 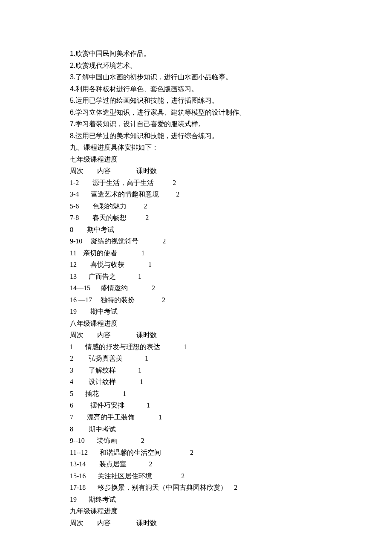 I want to click on item-number: 8, so click(x=72, y=136).